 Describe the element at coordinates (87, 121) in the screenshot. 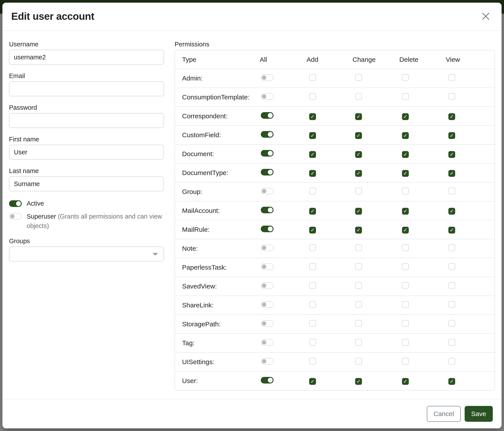

I see `password-field` at that location.